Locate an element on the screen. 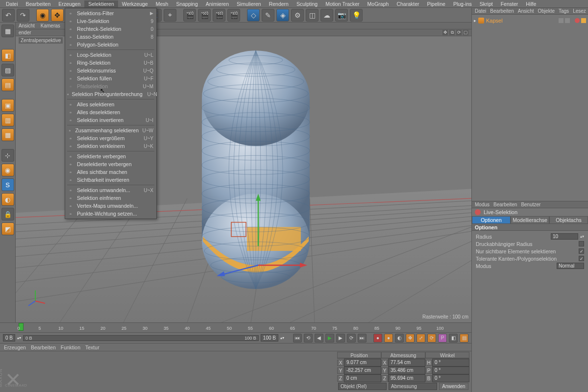  environment-icon: ☁ is located at coordinates (327, 15).